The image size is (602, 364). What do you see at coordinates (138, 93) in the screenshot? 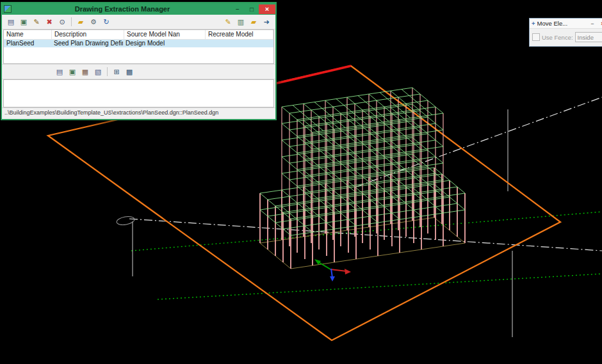
I see `extractions-list` at bounding box center [138, 93].